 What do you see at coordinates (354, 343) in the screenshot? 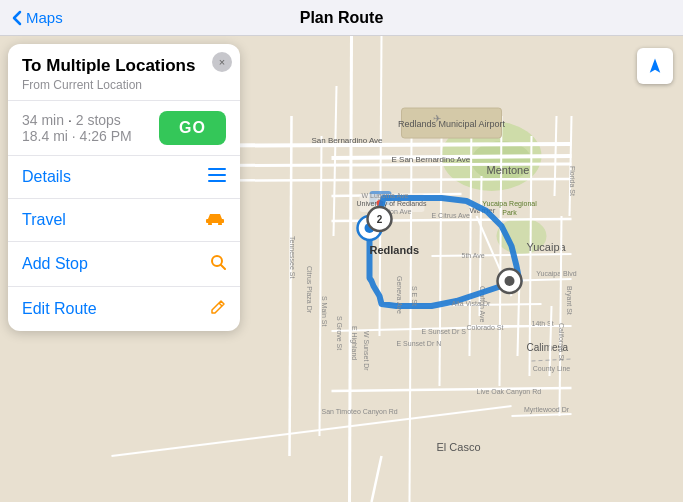
I see `svg-text: E Highland` at bounding box center [354, 343].